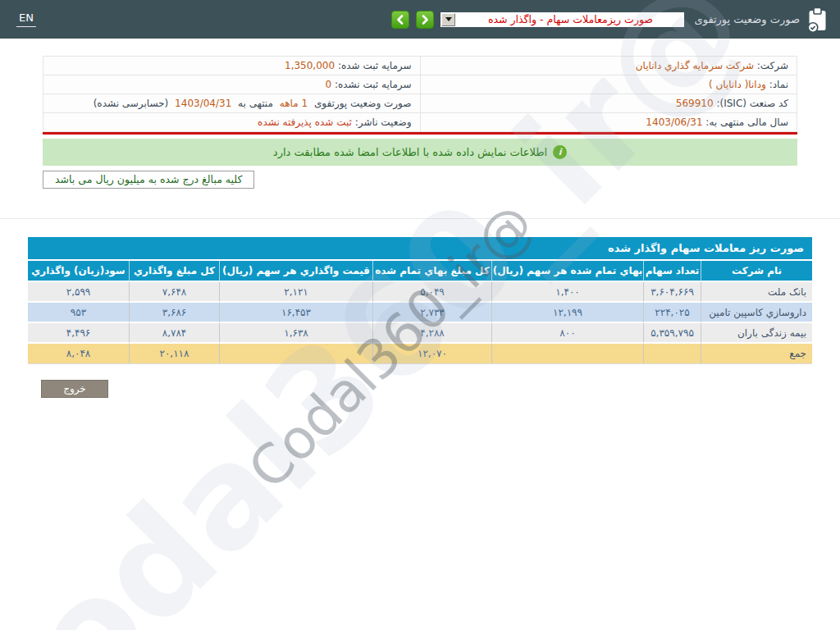 This screenshot has width=840, height=630. I want to click on cell-company: داروسازي کاسپین تامین, so click(756, 313).